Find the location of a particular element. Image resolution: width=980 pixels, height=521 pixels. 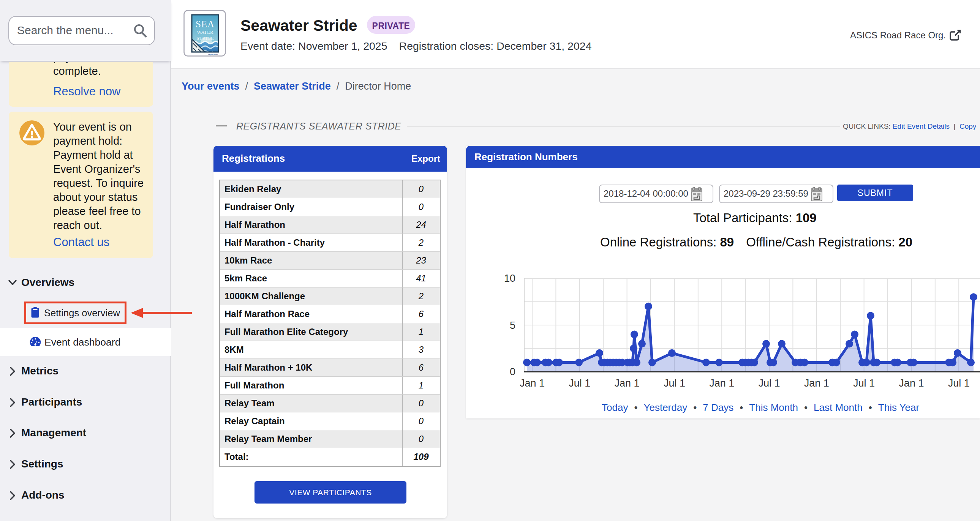

svg-text: Say city series is located at coordinates (213, 55).